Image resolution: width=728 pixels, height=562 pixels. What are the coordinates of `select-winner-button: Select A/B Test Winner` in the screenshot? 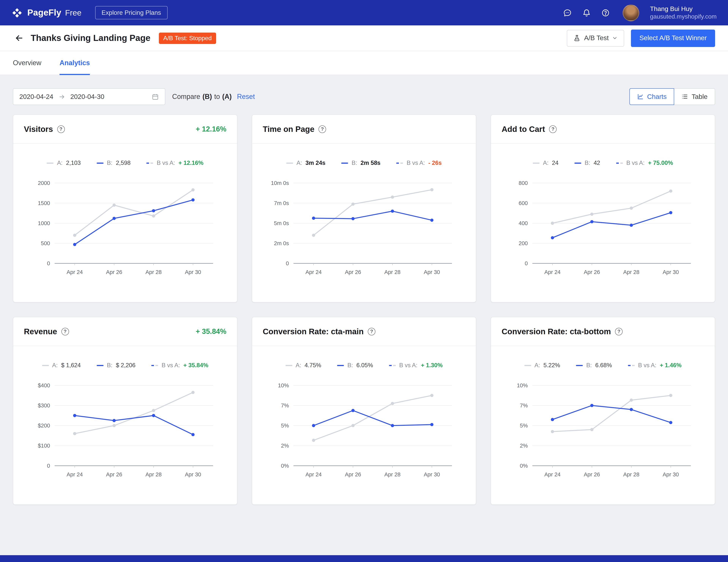 It's located at (673, 38).